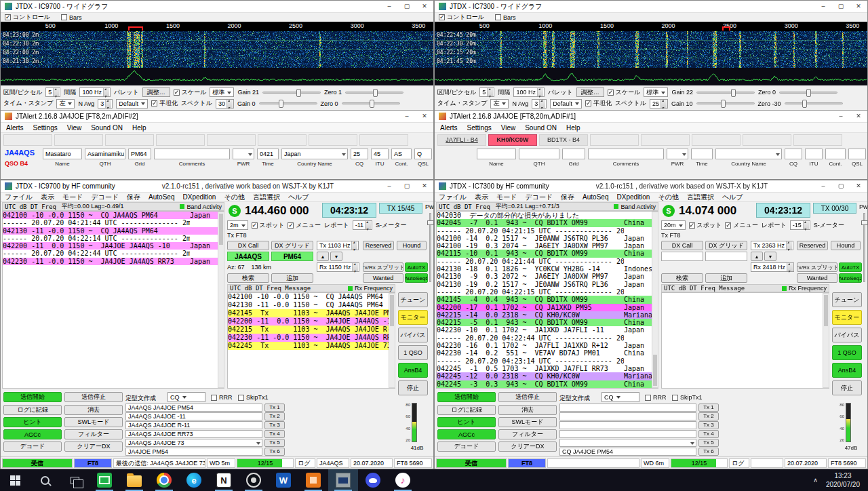 The image size is (868, 491). Describe the element at coordinates (800, 225) in the screenshot. I see `report-spinner: -15` at that location.